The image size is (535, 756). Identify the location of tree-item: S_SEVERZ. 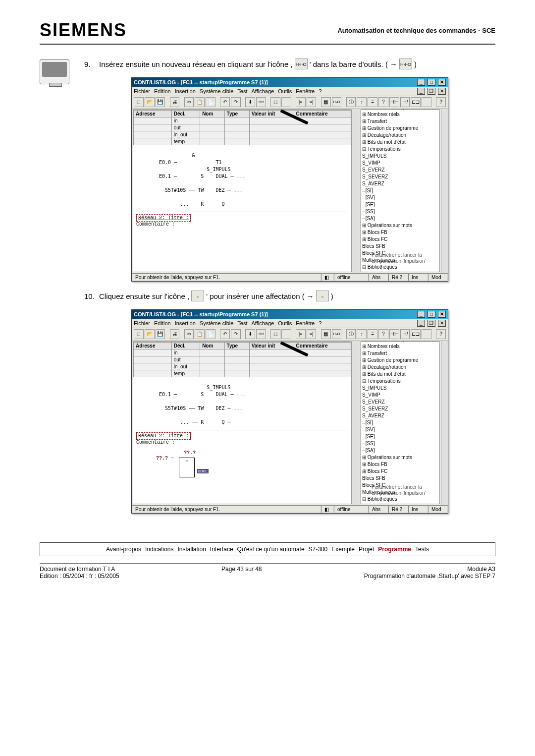
(400, 409).